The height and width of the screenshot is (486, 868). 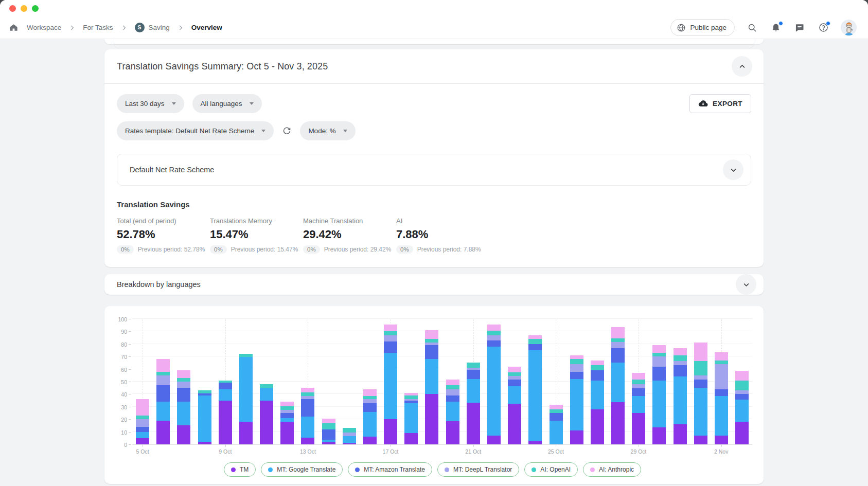 I want to click on stacked-bar-5-oct, so click(x=143, y=422).